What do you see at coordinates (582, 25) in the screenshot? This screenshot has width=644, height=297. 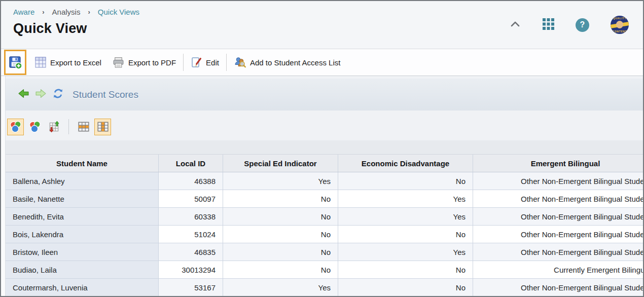 I see `help-icon: ?` at bounding box center [582, 25].